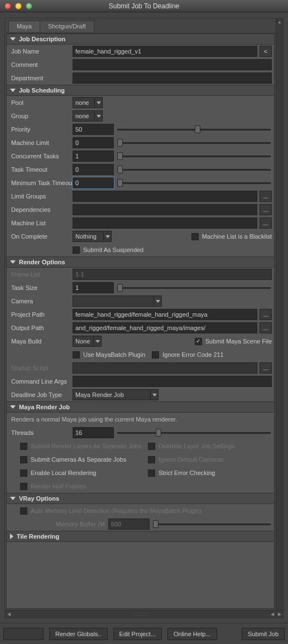 The height and width of the screenshot is (644, 288). What do you see at coordinates (266, 368) in the screenshot?
I see `startup-script-browse-button: ...` at bounding box center [266, 368].